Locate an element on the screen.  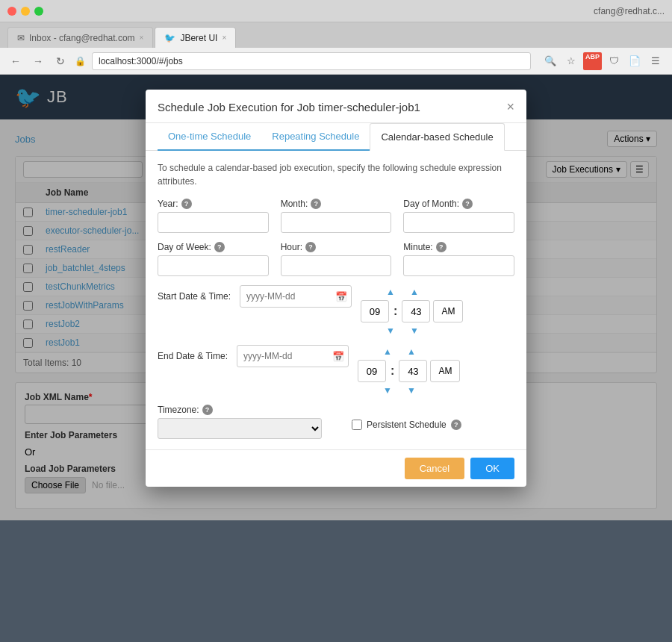
end-time-up-row: ▲ ▲ is located at coordinates (409, 352).